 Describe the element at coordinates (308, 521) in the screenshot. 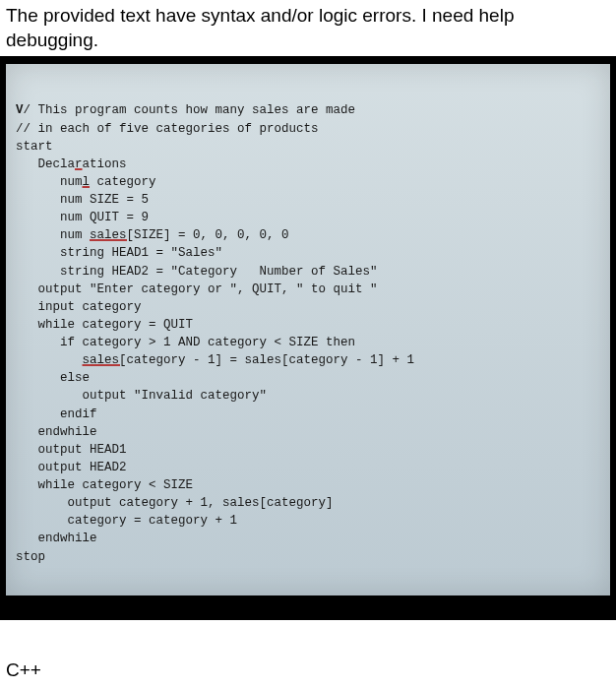

I see `code-line: category = category + 1` at that location.